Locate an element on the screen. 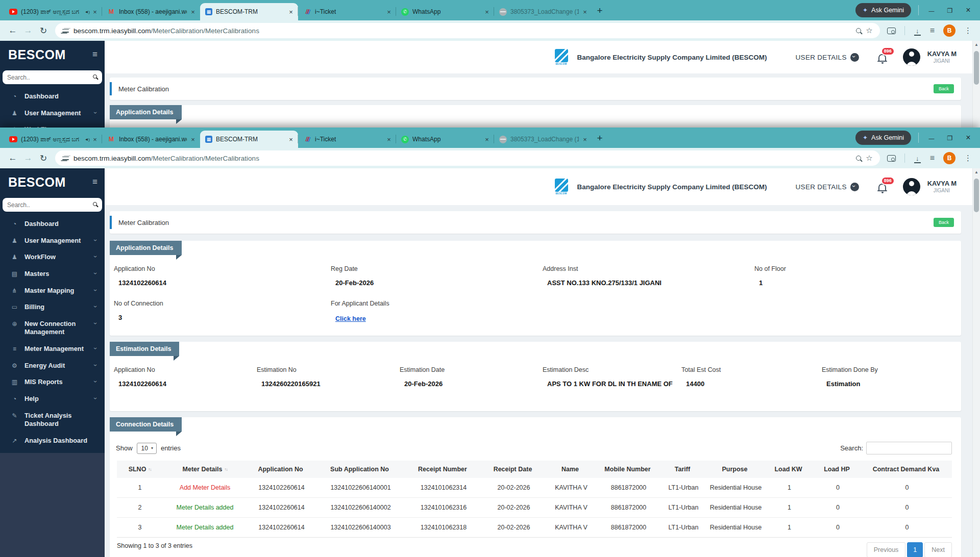 The image size is (980, 557). table-column-header: Sub Application No is located at coordinates (360, 469).